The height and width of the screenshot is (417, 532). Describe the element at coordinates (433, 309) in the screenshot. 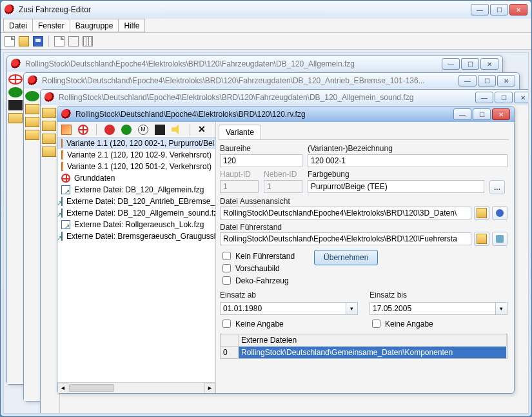

I see `input-to` at that location.